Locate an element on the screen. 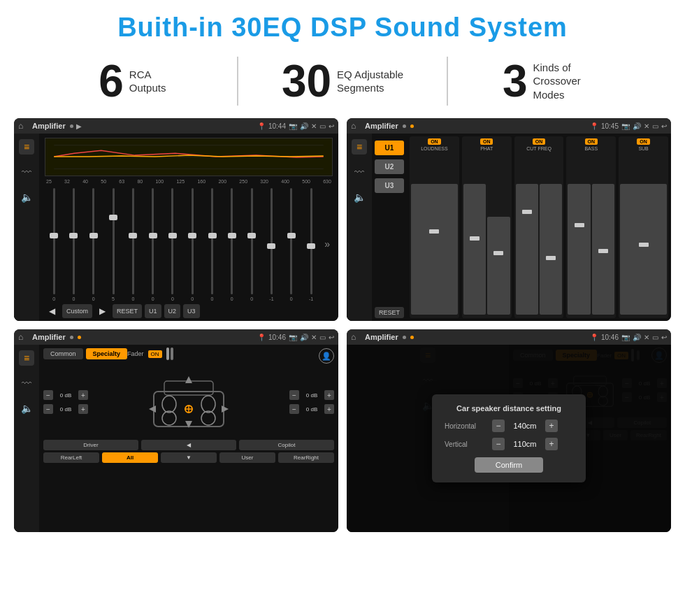 This screenshot has width=685, height=616. vol-rl-minus: − is located at coordinates (48, 409).